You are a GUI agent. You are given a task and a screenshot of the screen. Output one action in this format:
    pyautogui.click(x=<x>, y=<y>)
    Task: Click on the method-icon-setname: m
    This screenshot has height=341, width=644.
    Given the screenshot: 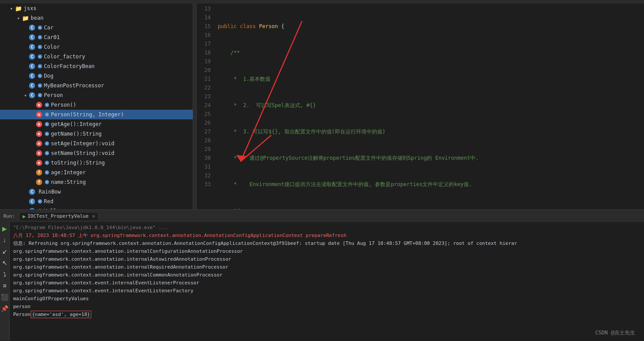 What is the action you would take?
    pyautogui.click(x=39, y=153)
    